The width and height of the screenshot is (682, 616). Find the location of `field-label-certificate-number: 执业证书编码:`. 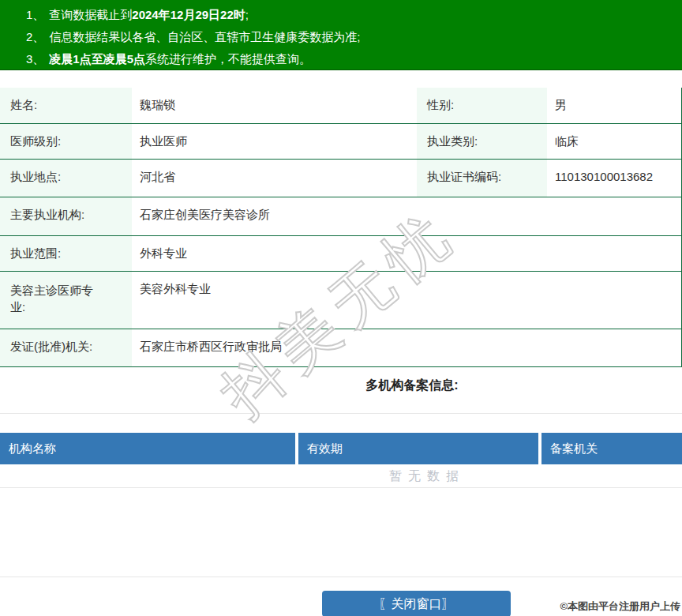

field-label-certificate-number: 执业证书编码: is located at coordinates (482, 178).